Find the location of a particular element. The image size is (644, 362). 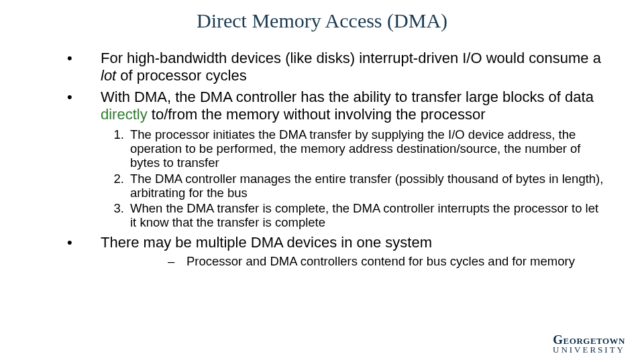

bullet-1: For high-bandwidth devices (like disks) … is located at coordinates (332, 67).